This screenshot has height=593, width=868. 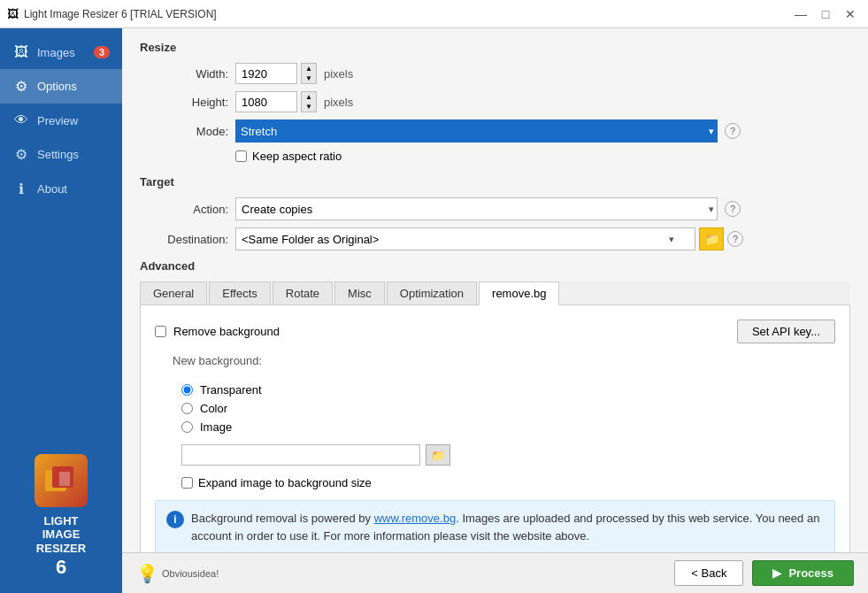 What do you see at coordinates (188, 427) in the screenshot?
I see `image-radio` at bounding box center [188, 427].